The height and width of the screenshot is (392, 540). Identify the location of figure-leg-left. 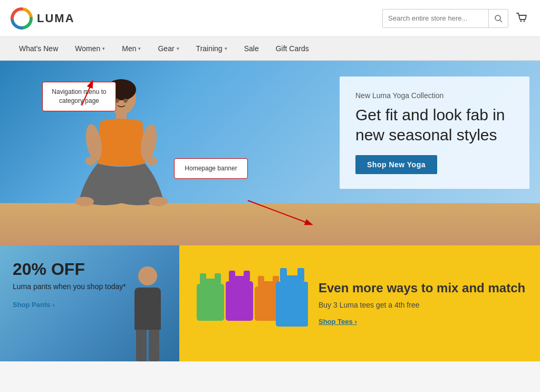
(141, 346).